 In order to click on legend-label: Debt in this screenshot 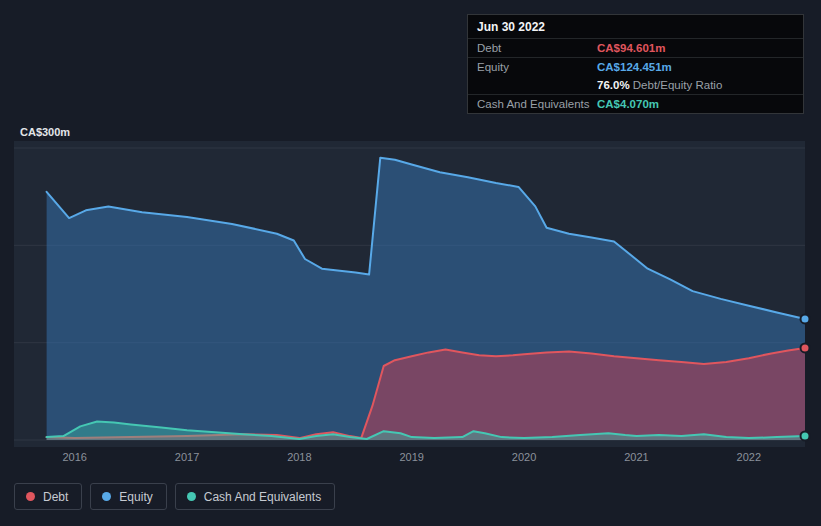, I will do `click(56, 497)`.